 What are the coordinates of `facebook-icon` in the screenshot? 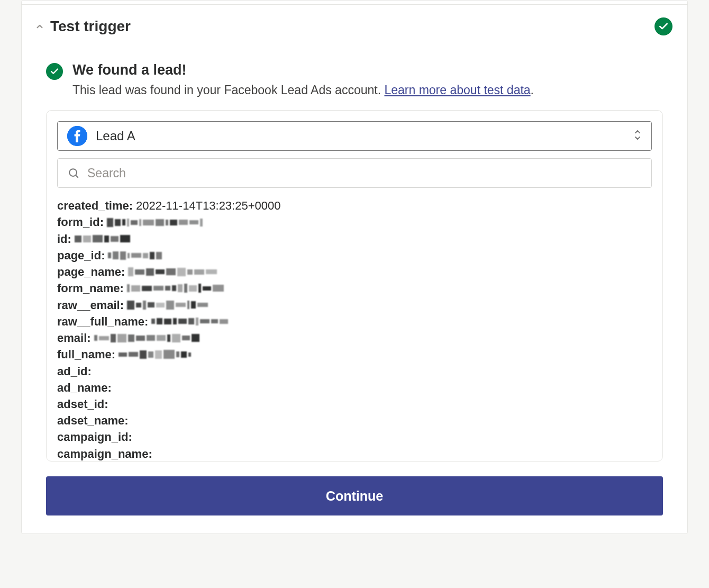 It's located at (77, 136).